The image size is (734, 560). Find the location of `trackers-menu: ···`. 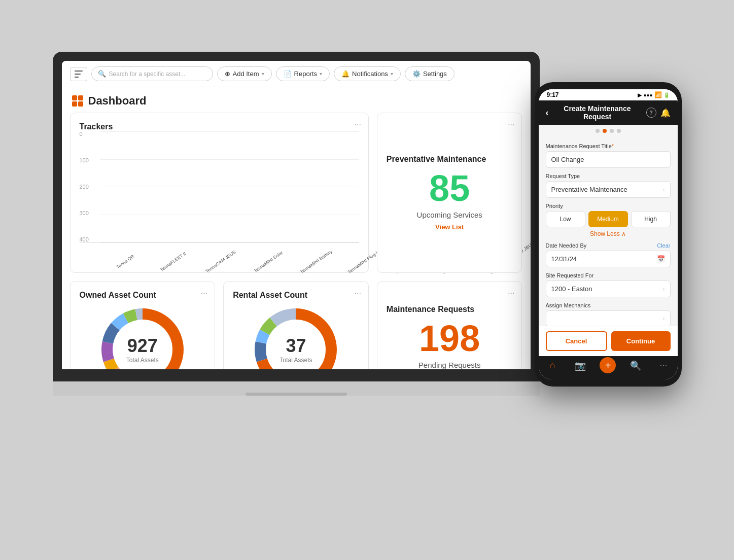

trackers-menu: ··· is located at coordinates (357, 125).